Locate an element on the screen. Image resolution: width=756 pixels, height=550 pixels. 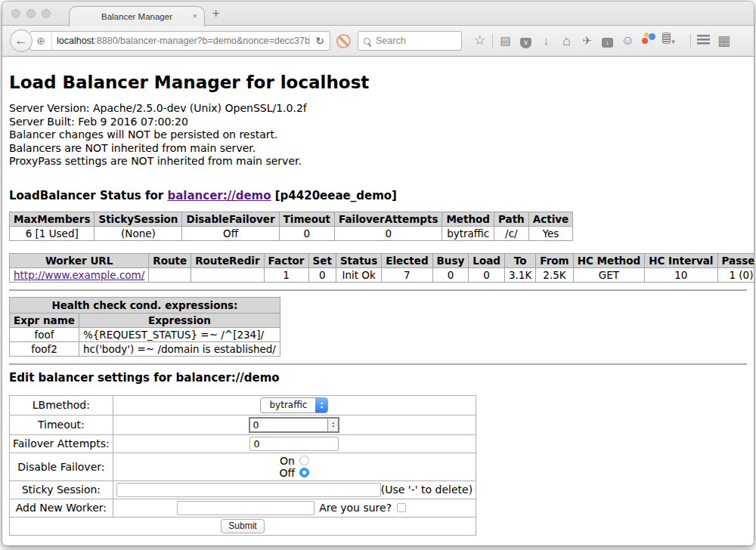
form-row-timeout: Timeout: ▴▾ is located at coordinates (243, 425).